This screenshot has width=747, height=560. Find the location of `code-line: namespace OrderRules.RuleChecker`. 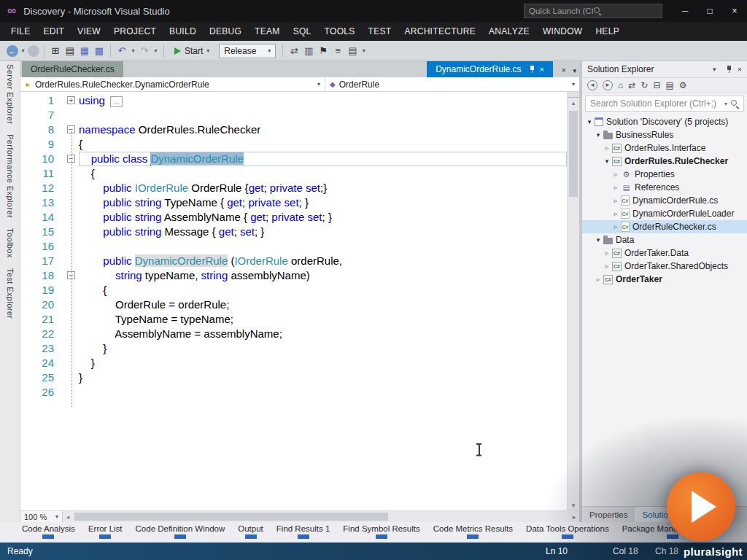

code-line: namespace OrderRules.RuleChecker is located at coordinates (322, 130).